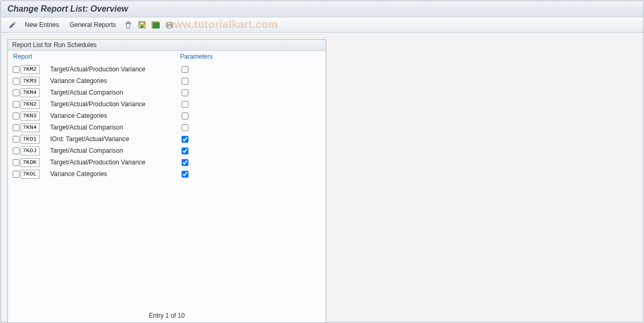 Image resolution: width=644 pixels, height=323 pixels. I want to click on watermark: www.tutorialkart.com, so click(222, 24).